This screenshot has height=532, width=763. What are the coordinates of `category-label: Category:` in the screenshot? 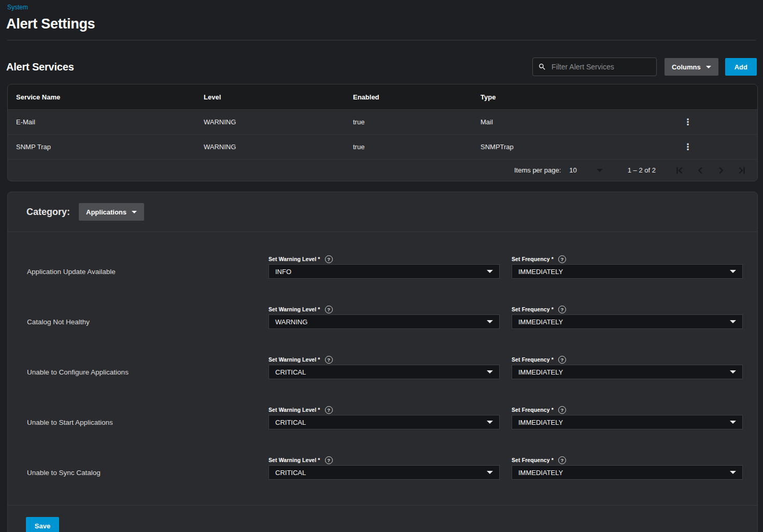 It's located at (48, 212).